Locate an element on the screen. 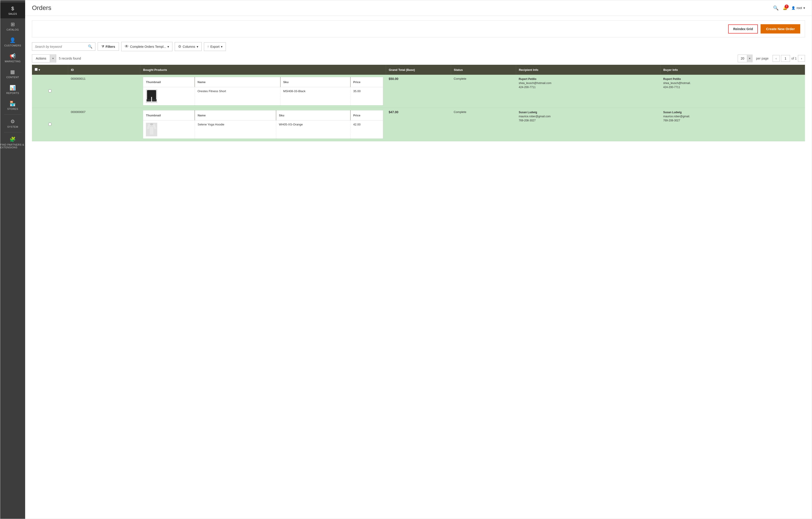 The width and height of the screenshot is (812, 519). records-count: 5 records found is located at coordinates (70, 59).